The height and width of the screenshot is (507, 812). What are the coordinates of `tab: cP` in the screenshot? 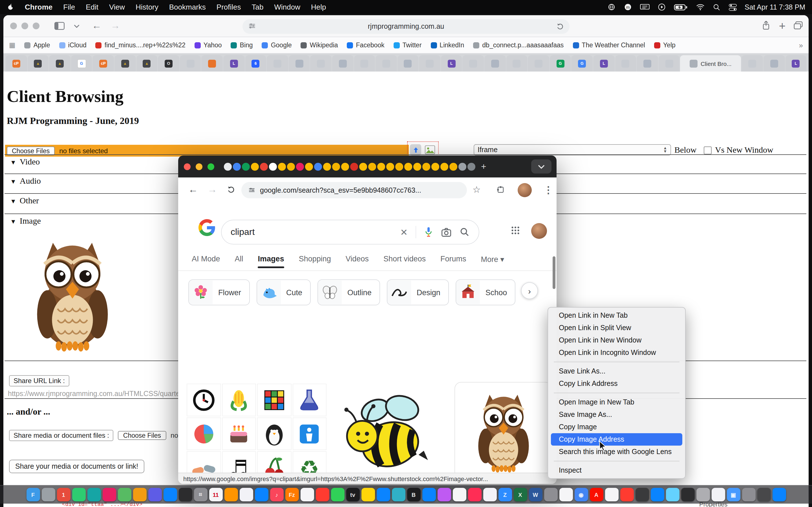 It's located at (16, 63).